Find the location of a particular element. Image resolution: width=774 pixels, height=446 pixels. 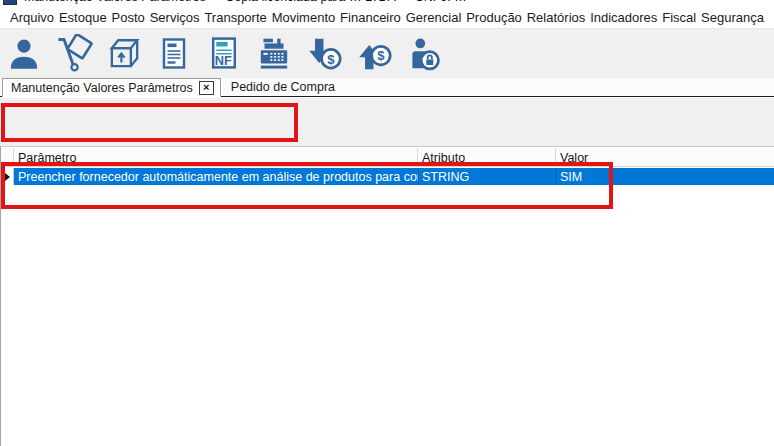

menu-item-seguranca: Segurança is located at coordinates (732, 18).